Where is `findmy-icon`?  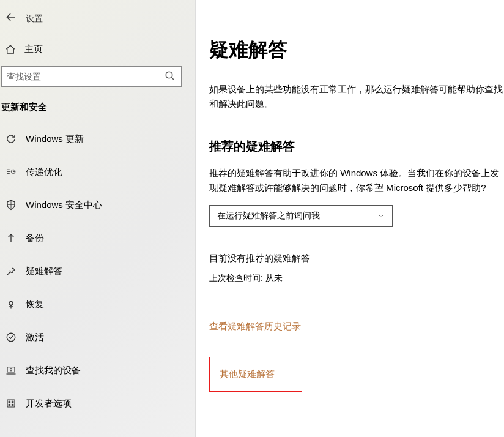 findmy-icon is located at coordinates (11, 370).